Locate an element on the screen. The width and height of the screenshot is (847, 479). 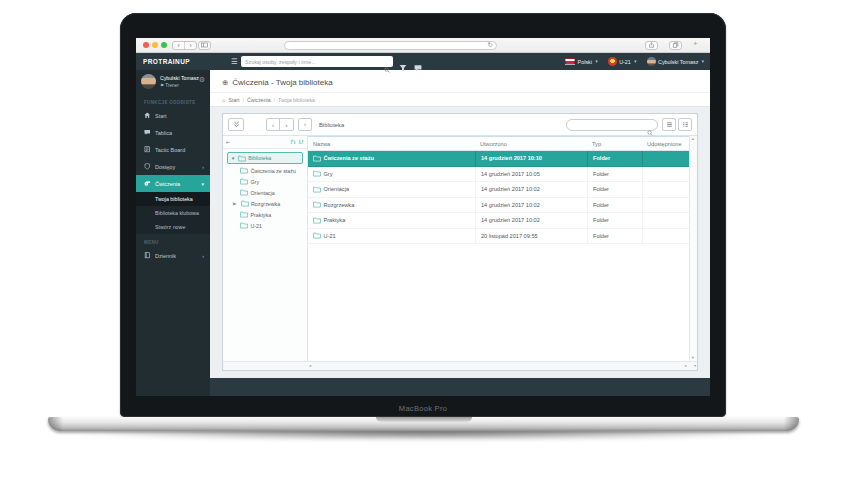
browser-sidebar-button is located at coordinates (204, 46).